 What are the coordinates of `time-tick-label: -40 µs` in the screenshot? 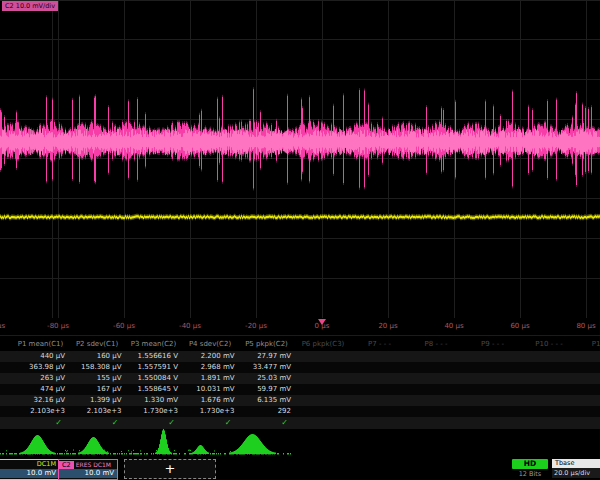 It's located at (190, 326).